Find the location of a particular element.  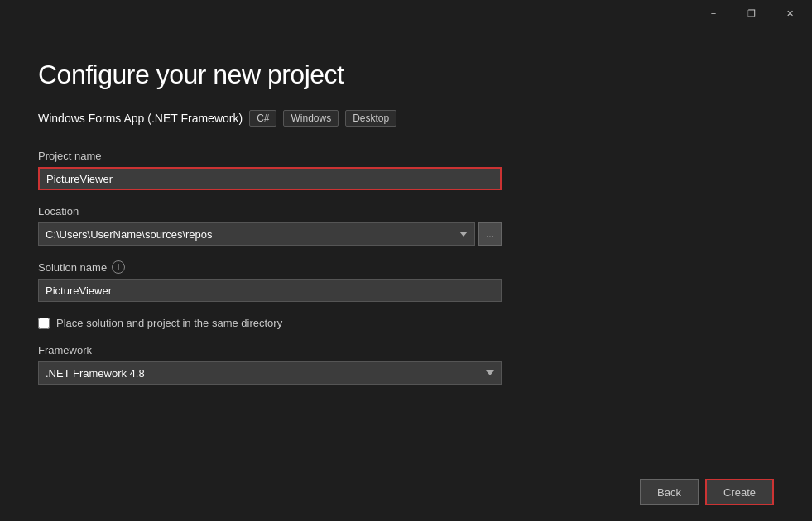

location-label: Location is located at coordinates (406, 212).